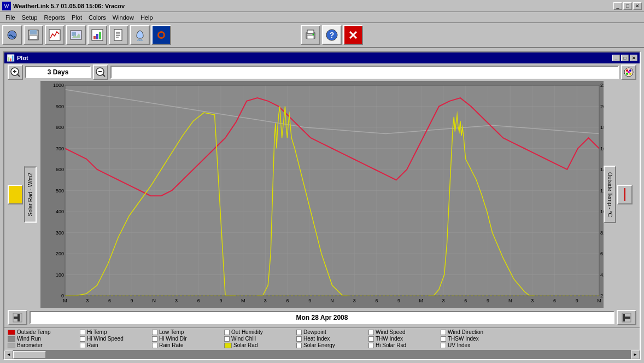 The image size is (644, 363). What do you see at coordinates (322, 355) in the screenshot?
I see `scrollbar-track` at bounding box center [322, 355].